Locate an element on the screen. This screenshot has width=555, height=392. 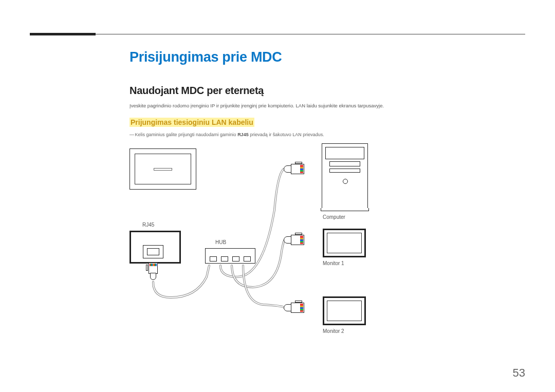
header-rule-thick is located at coordinates (63, 34).